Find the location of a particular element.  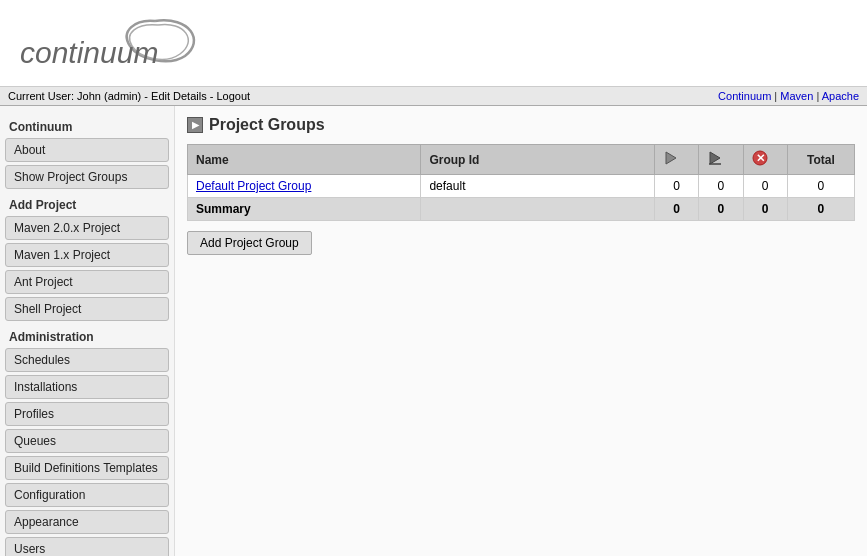

cell-summary-col2: 0 is located at coordinates (721, 210).